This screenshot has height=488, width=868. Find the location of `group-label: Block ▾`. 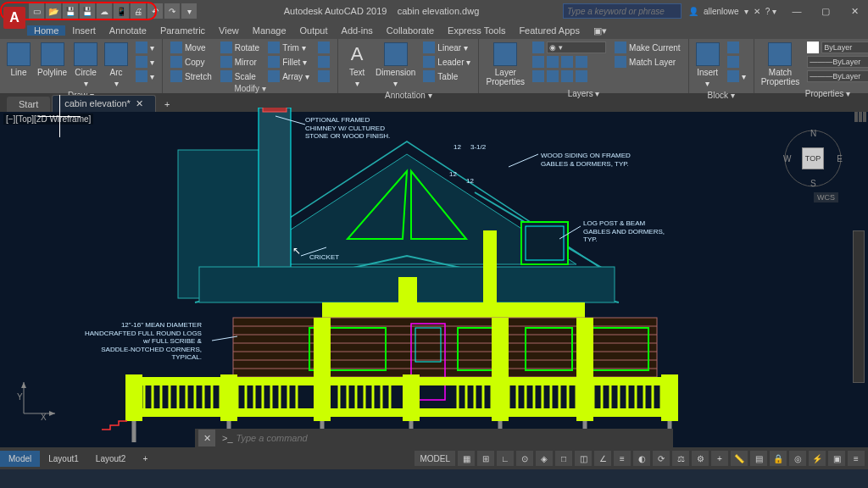

group-label: Block ▾ is located at coordinates (721, 95).